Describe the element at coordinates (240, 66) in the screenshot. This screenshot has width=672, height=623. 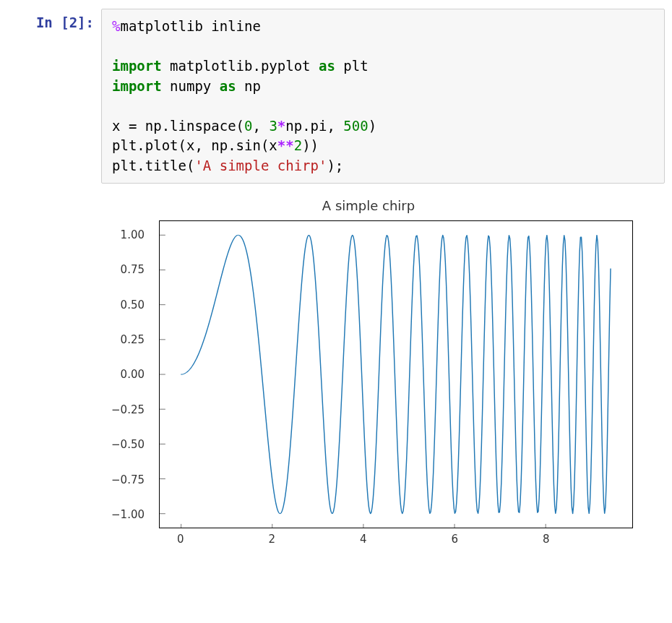
I see `mod-mpl: matplotlib.pyplot` at that location.